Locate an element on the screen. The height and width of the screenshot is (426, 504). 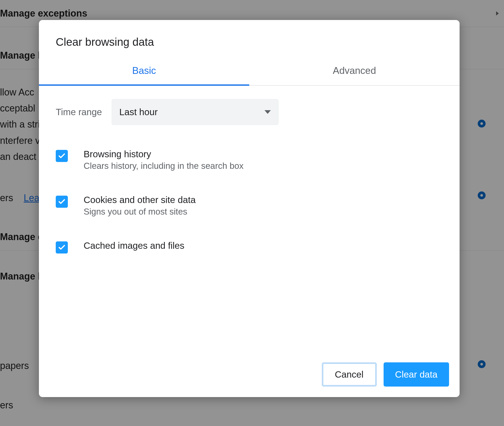
checkbox-cookies is located at coordinates (62, 202).